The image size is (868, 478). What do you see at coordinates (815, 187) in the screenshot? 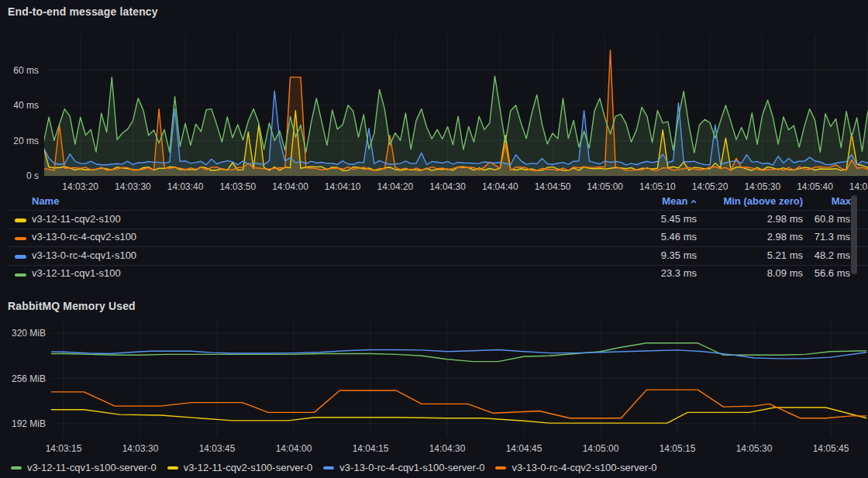
I see `svg-text: 14:05:40` at bounding box center [815, 187].